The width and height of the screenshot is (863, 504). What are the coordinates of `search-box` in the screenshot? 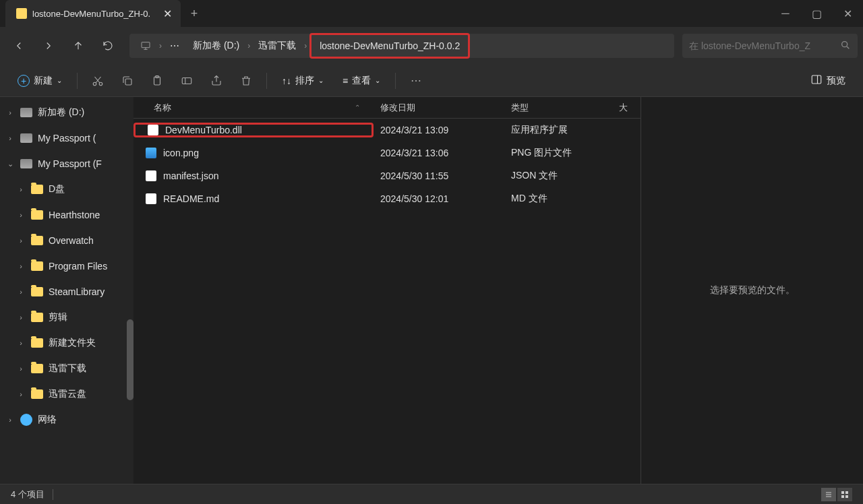 It's located at (770, 46).